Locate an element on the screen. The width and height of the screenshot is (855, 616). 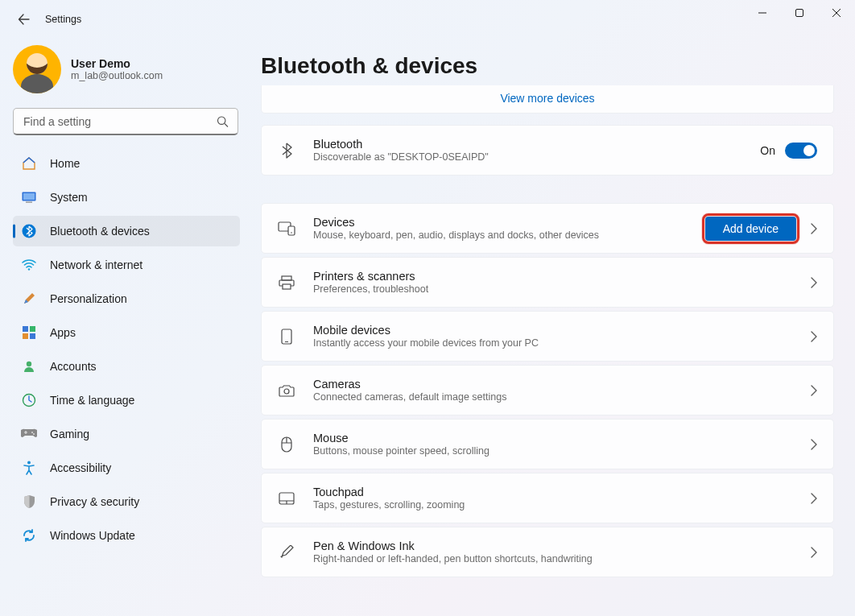
person-icon is located at coordinates (29, 366).